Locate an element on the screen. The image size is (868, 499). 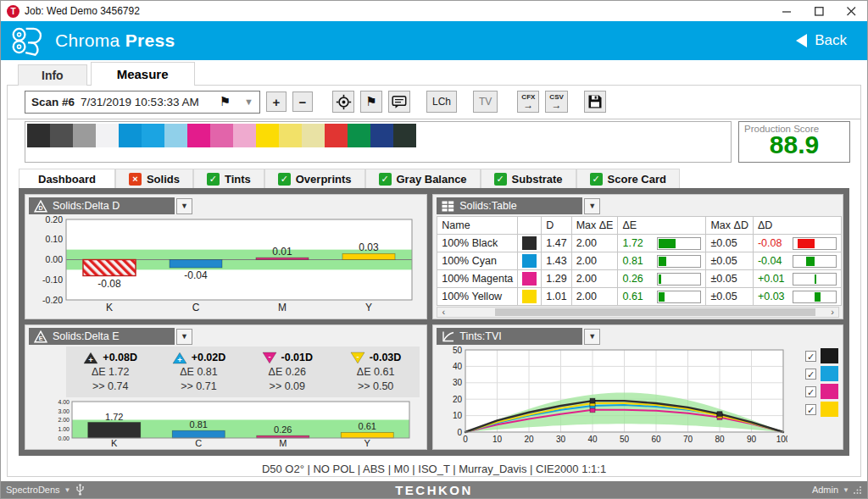
check-icon: ✓ is located at coordinates (285, 180).